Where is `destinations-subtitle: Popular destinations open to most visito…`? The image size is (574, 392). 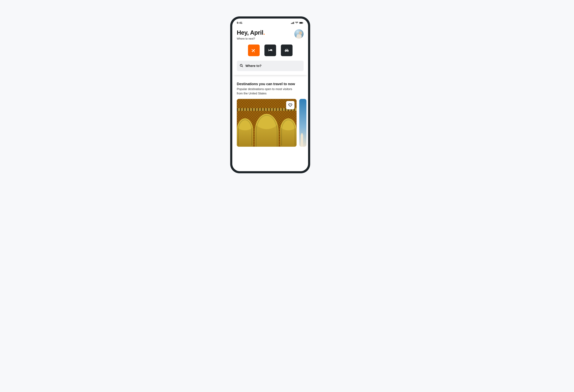
destinations-subtitle: Popular destinations open to most visito… is located at coordinates (267, 91).